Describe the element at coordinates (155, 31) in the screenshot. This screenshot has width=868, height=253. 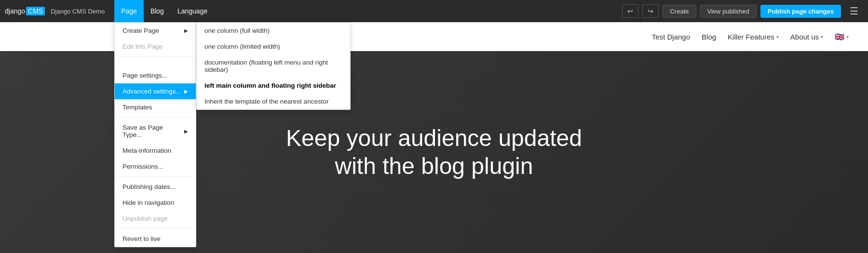
I see `menu-item-create-page: Create Page ▶` at that location.